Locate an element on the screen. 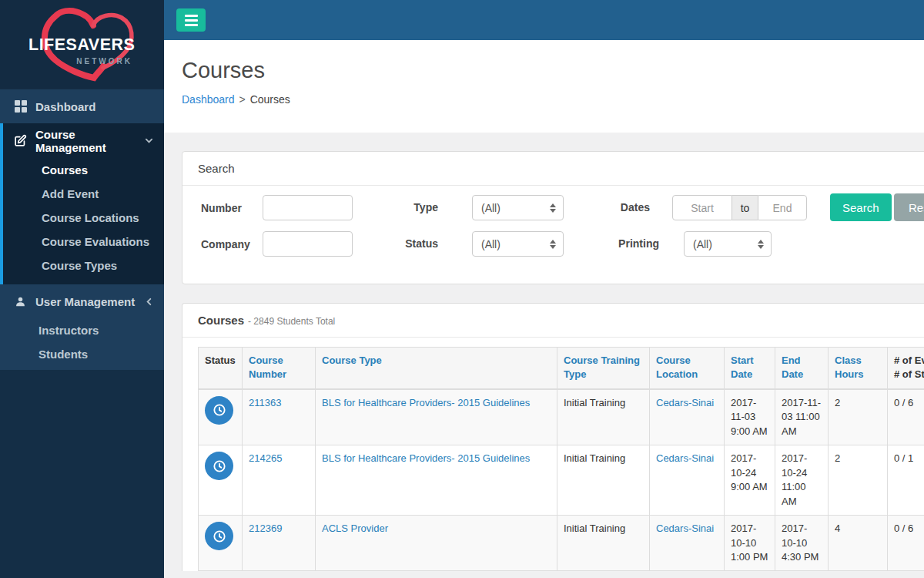 The width and height of the screenshot is (924, 578). dates-range-group: to is located at coordinates (739, 208).